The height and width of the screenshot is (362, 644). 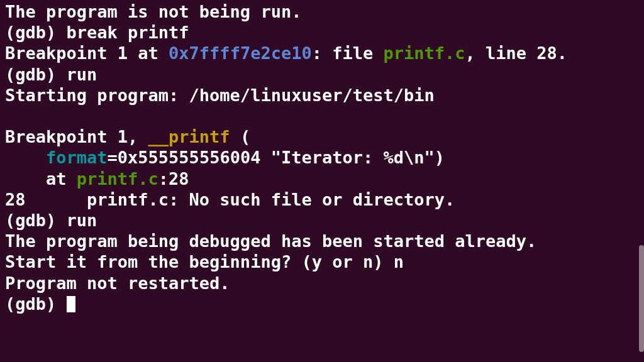 I want to click on scrollbar, so click(x=641, y=299).